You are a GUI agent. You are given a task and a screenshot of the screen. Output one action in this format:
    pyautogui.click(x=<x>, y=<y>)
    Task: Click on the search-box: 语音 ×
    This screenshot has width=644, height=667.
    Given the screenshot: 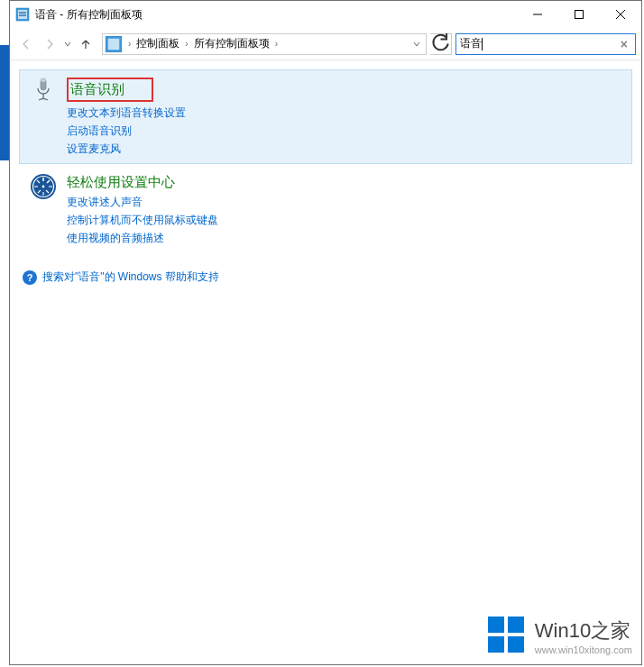 What is the action you would take?
    pyautogui.click(x=546, y=44)
    